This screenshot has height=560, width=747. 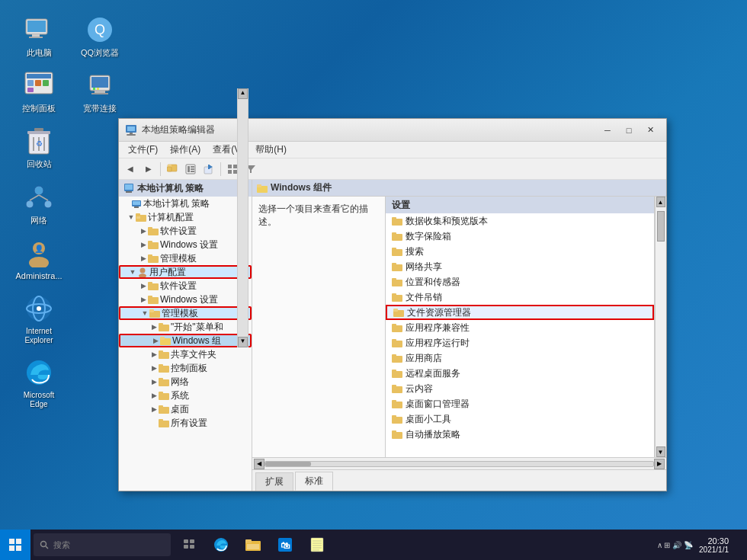 What do you see at coordinates (185, 423) in the screenshot?
I see `tree-all-settings: 所有设置` at bounding box center [185, 423].